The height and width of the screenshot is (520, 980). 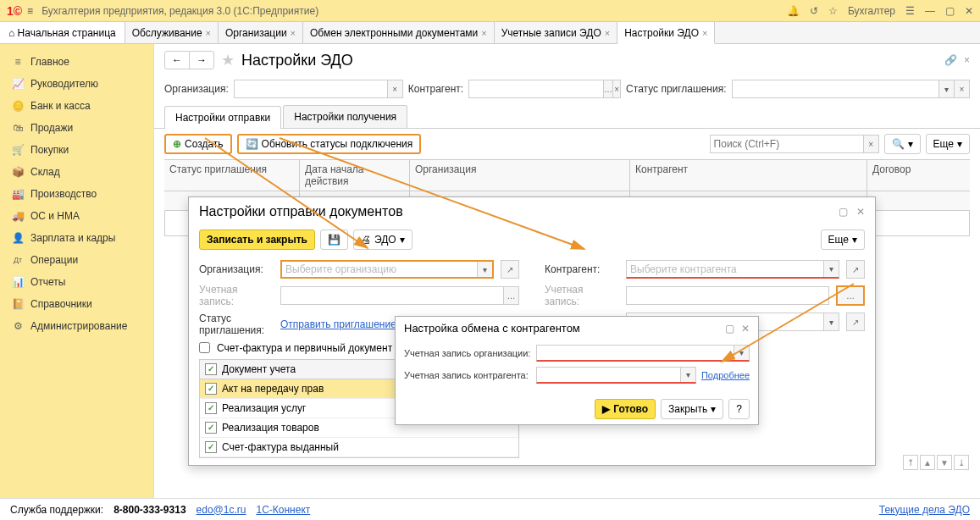 I want to click on history-icon: ↺, so click(x=814, y=11).